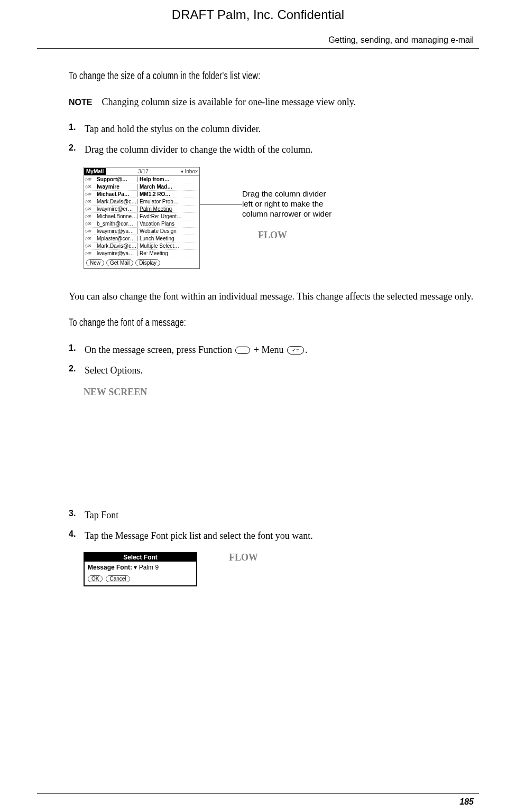  Describe the element at coordinates (258, 42) in the screenshot. I see `page-section-header: Getting, sending, and managing e-mail` at that location.